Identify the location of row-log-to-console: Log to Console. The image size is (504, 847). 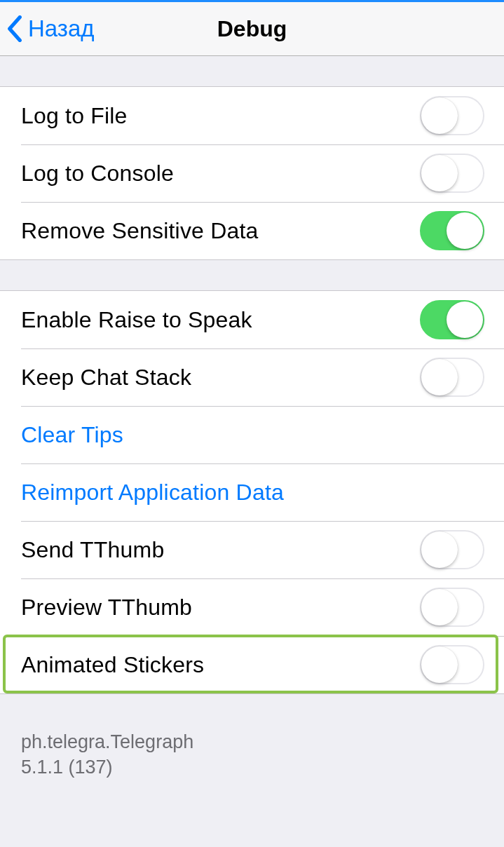
(252, 173).